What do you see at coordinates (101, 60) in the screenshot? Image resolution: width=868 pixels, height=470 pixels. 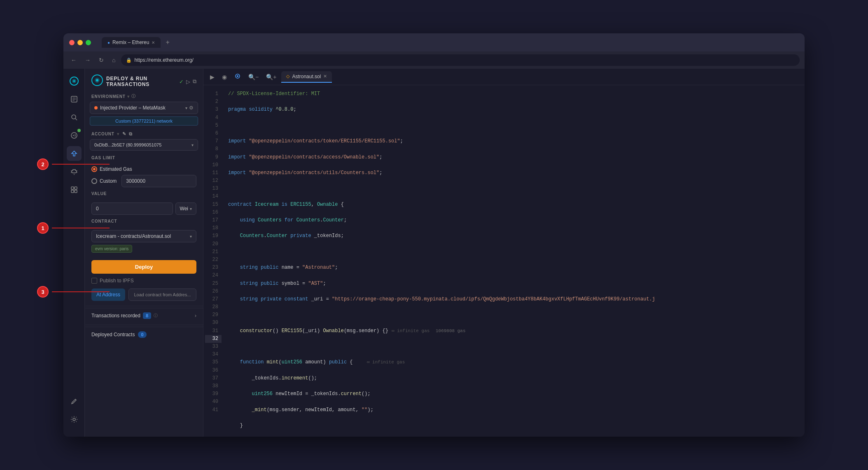 I see `reload-button: ↻` at bounding box center [101, 60].